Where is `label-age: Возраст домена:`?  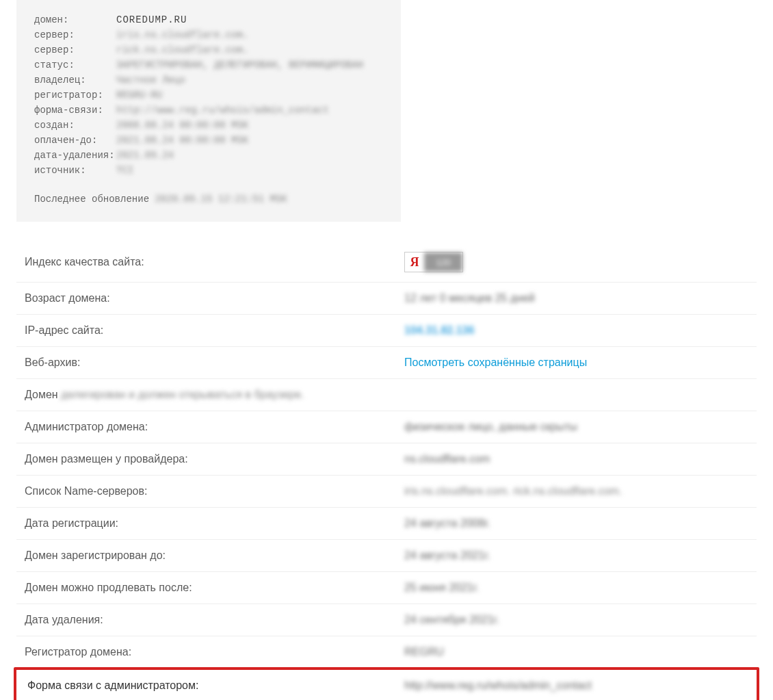
label-age: Возраст домена: is located at coordinates (215, 298).